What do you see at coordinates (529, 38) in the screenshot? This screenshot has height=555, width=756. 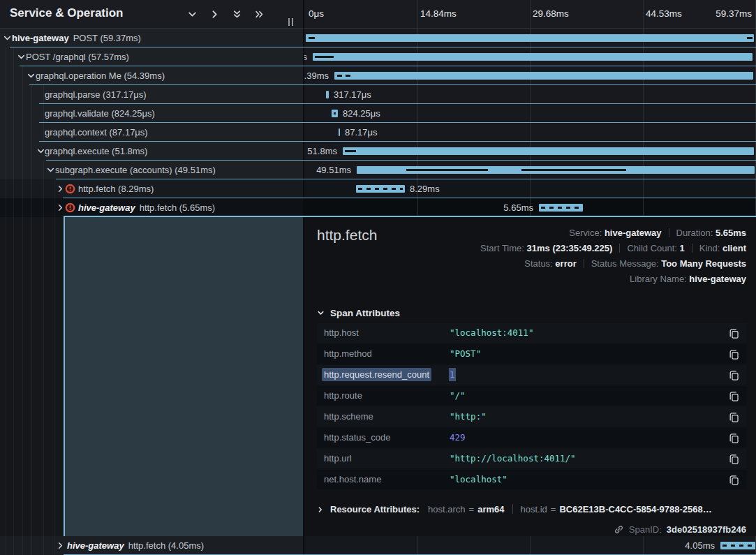 I see `span-timeline-cell` at bounding box center [529, 38].